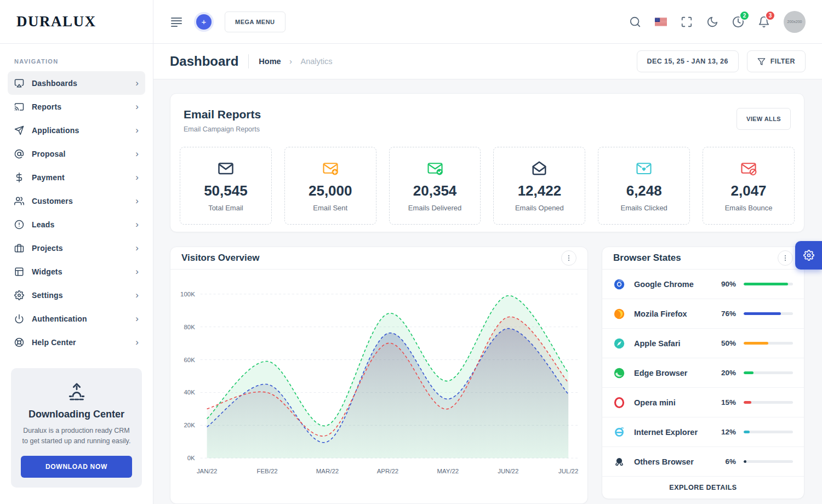  Describe the element at coordinates (80, 225) in the screenshot. I see `sidebar-item-label: Leads` at that location.